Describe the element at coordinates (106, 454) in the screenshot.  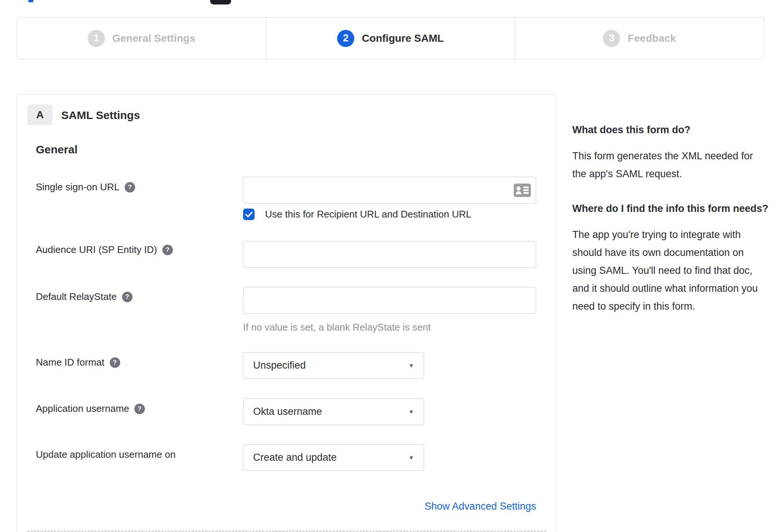
I see `update-username-label: Update application username on` at that location.